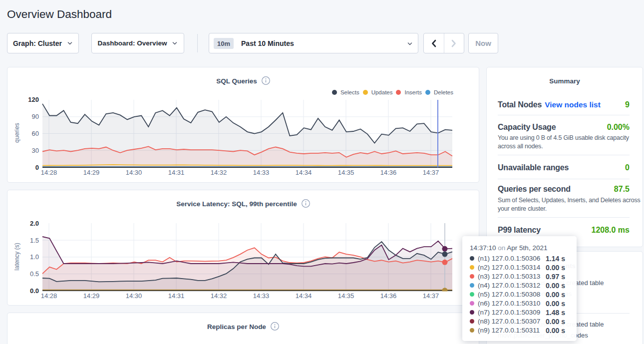 The image size is (644, 344). Describe the element at coordinates (37, 168) in the screenshot. I see `svg-text: 0` at that location.